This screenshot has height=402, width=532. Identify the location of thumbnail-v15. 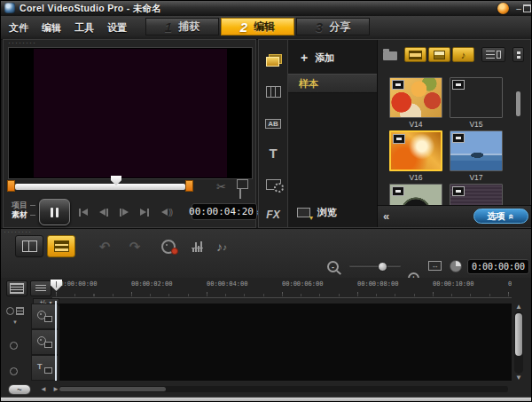
(476, 98).